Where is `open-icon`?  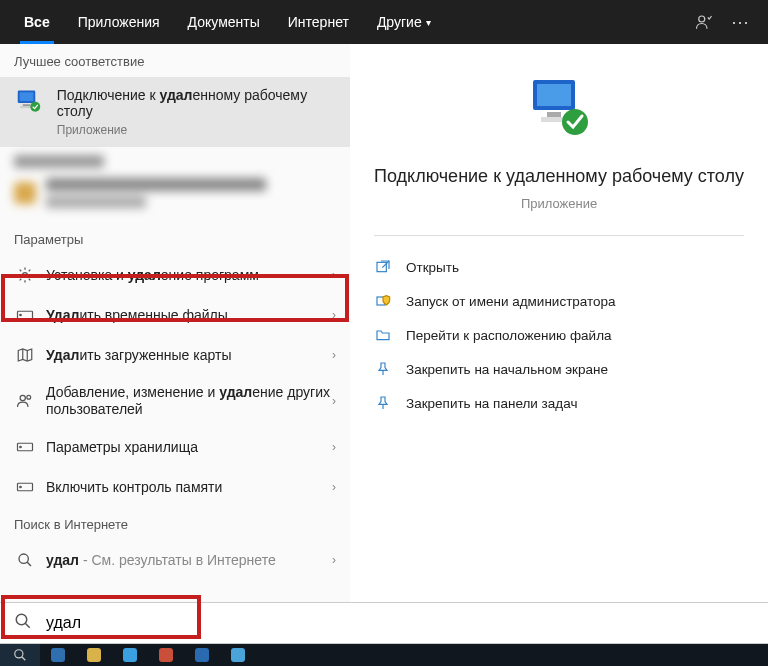 open-icon is located at coordinates (383, 267).